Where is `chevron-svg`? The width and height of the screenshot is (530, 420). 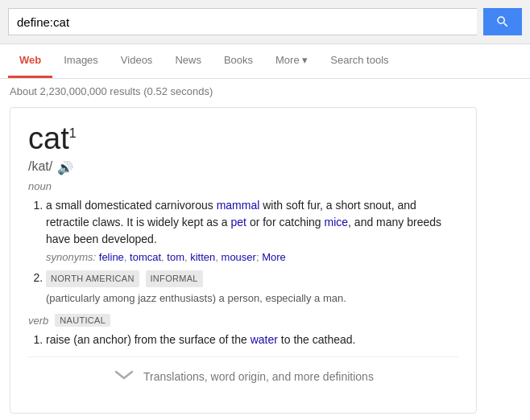
chevron-svg is located at coordinates (124, 375).